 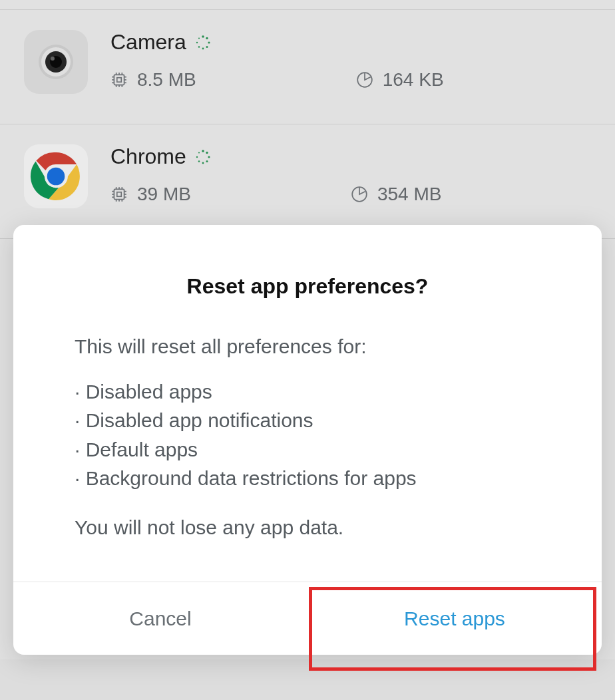 What do you see at coordinates (351, 59) in the screenshot?
I see `app-info: Camera` at bounding box center [351, 59].